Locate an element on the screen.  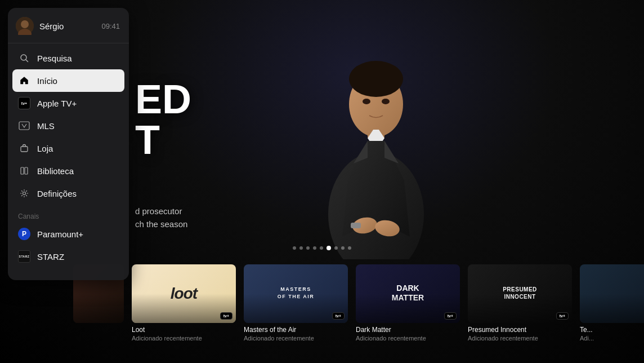
sidebar-item-label: MLS is located at coordinates (46, 126).